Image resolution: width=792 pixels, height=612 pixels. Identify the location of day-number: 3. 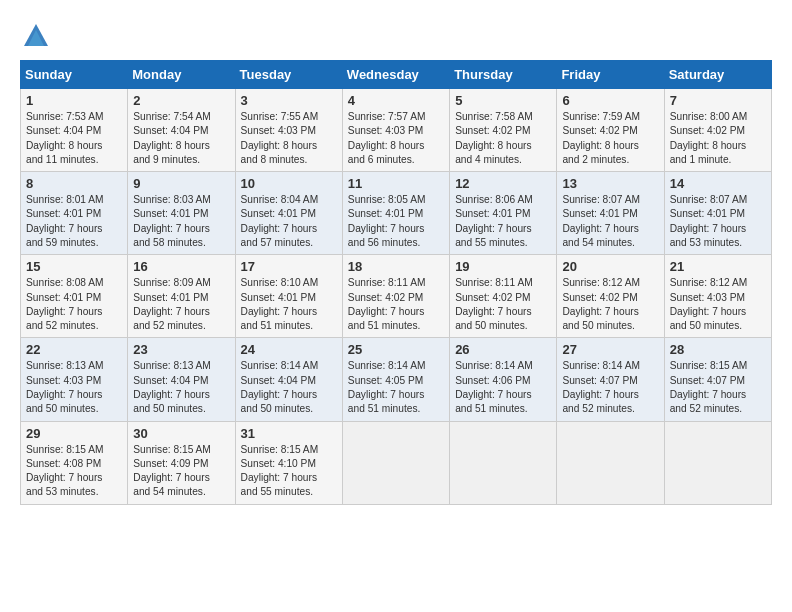
(289, 100).